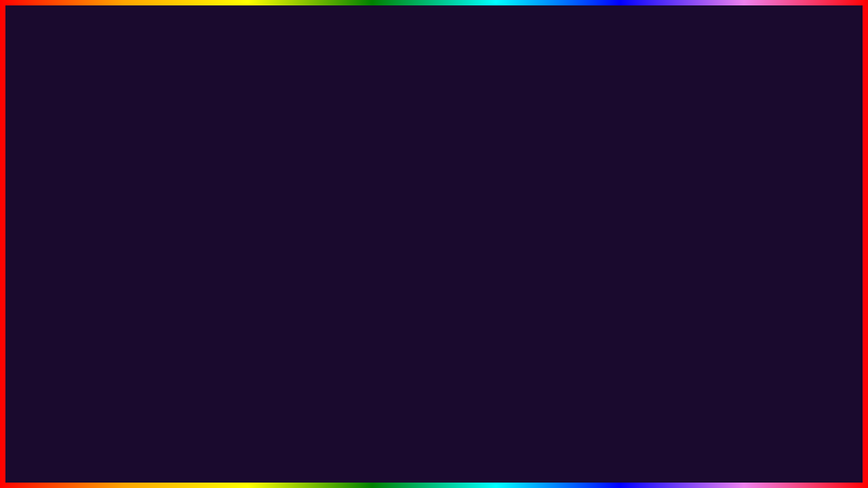 Image resolution: width=868 pixels, height=488 pixels. I want to click on list-item: Prison Life Gun Mod, so click(256, 131).